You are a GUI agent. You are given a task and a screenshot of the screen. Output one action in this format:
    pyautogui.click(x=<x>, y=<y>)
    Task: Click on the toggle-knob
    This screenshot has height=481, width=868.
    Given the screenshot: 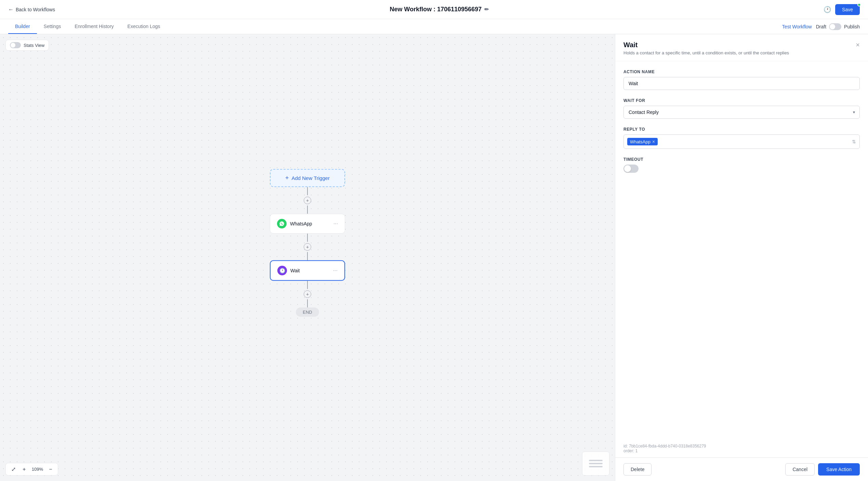 What is the action you would take?
    pyautogui.click(x=832, y=27)
    